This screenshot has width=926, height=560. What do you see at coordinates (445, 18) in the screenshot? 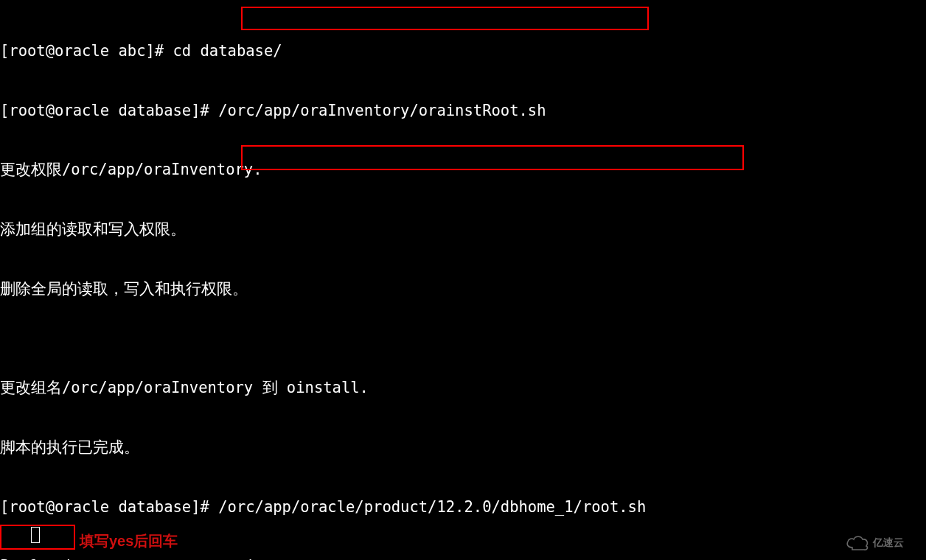
I see `highlight-box` at bounding box center [445, 18].